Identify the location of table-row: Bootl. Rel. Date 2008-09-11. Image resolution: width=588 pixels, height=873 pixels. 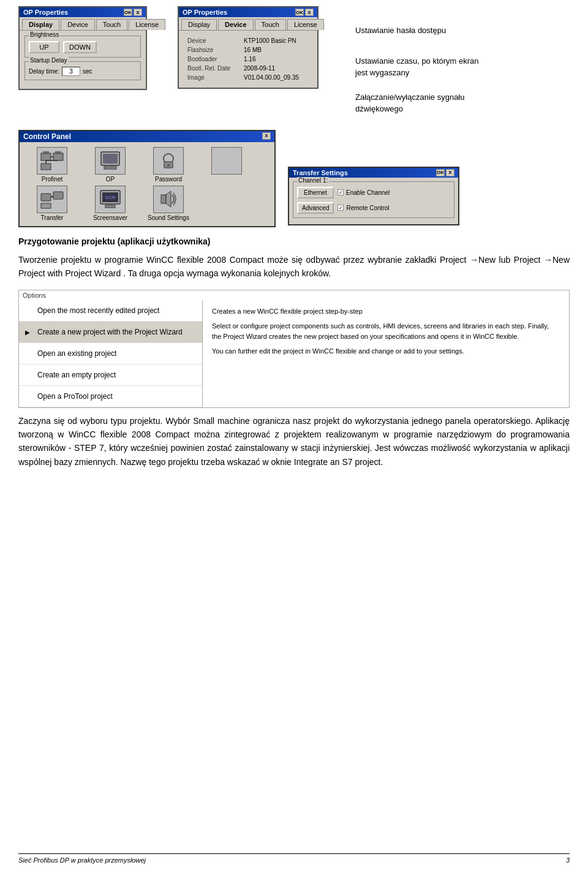
(248, 69).